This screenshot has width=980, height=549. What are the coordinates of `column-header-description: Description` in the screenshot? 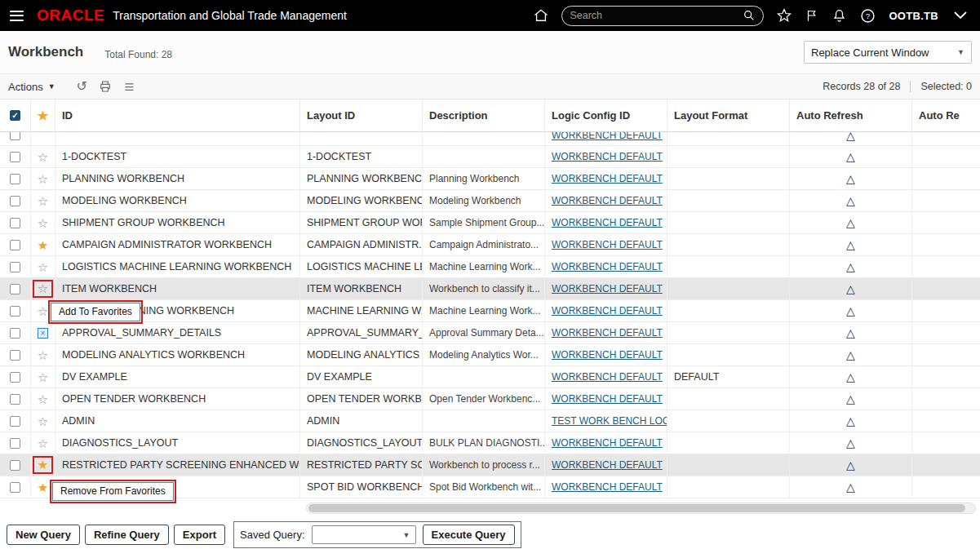 It's located at (484, 116).